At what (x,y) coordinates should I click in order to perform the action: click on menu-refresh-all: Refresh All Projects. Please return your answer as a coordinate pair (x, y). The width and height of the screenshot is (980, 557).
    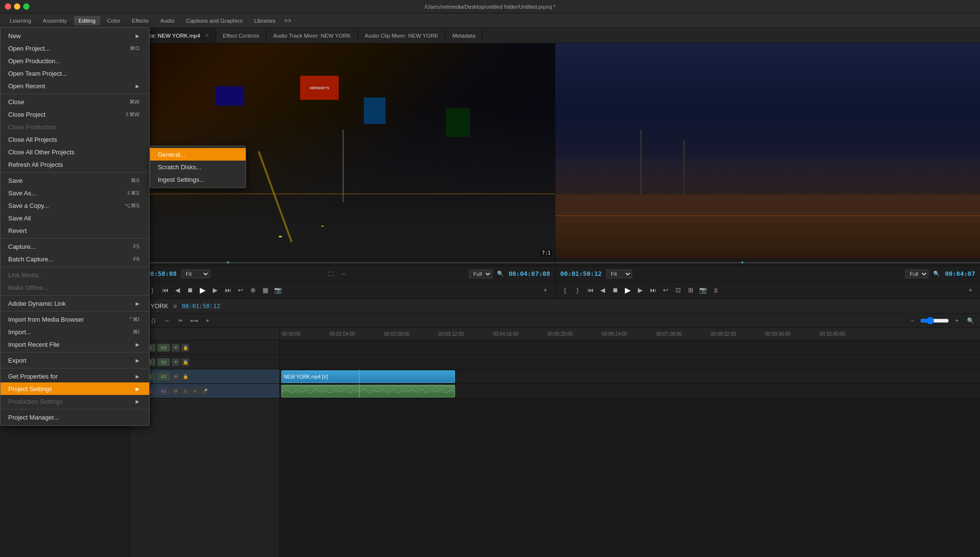
    Looking at the image, I should click on (75, 164).